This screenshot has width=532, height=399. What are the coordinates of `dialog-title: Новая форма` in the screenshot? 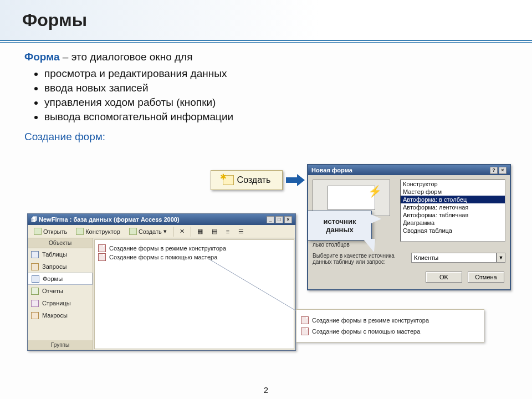 It's located at (332, 170).